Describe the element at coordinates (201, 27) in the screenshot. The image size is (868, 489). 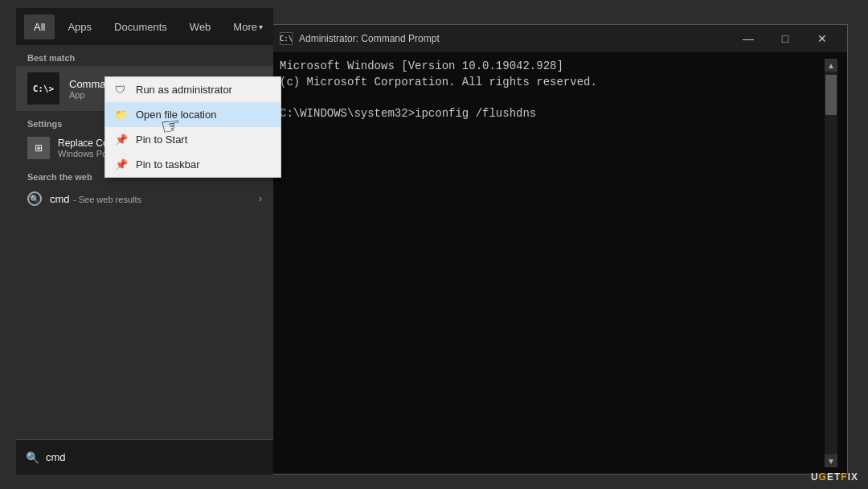
I see `tab-web: Web` at that location.